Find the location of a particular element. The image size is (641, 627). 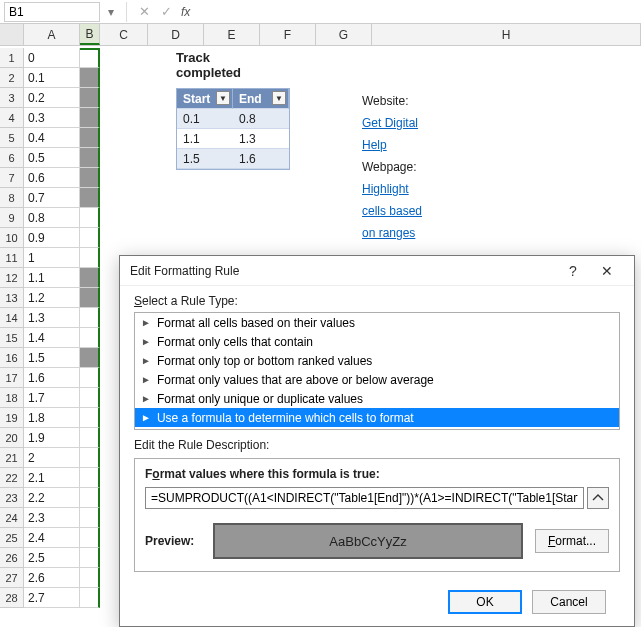

grid: 1020.130.240.350.460.570.680.790.8100.91… is located at coordinates (50, 328).